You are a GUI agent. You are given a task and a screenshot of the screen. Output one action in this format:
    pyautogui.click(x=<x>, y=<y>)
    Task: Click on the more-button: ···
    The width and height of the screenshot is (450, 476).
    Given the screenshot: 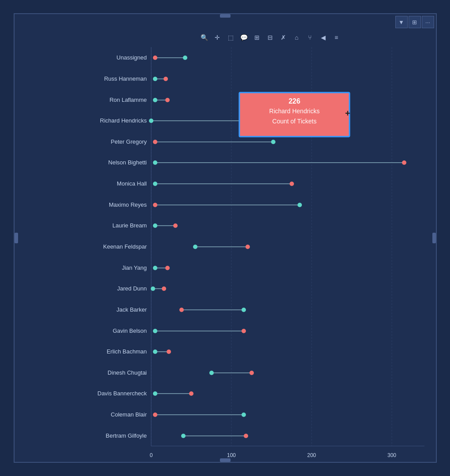 What is the action you would take?
    pyautogui.click(x=428, y=22)
    